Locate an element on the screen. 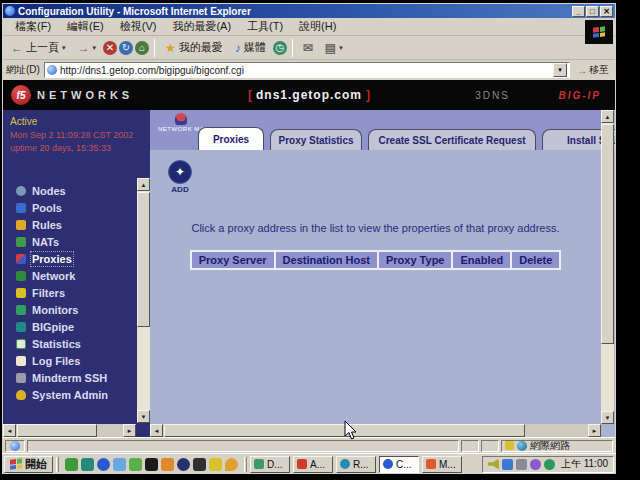  banner-link-3dns: 3DNS is located at coordinates (492, 96).